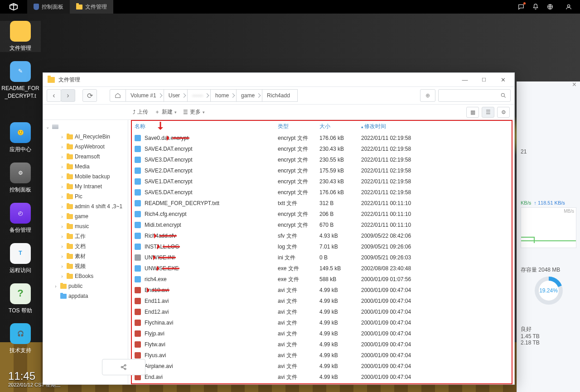 The height and width of the screenshot is (392, 580). Describe the element at coordinates (249, 96) in the screenshot. I see `breadcrumb-seg: game` at that location.